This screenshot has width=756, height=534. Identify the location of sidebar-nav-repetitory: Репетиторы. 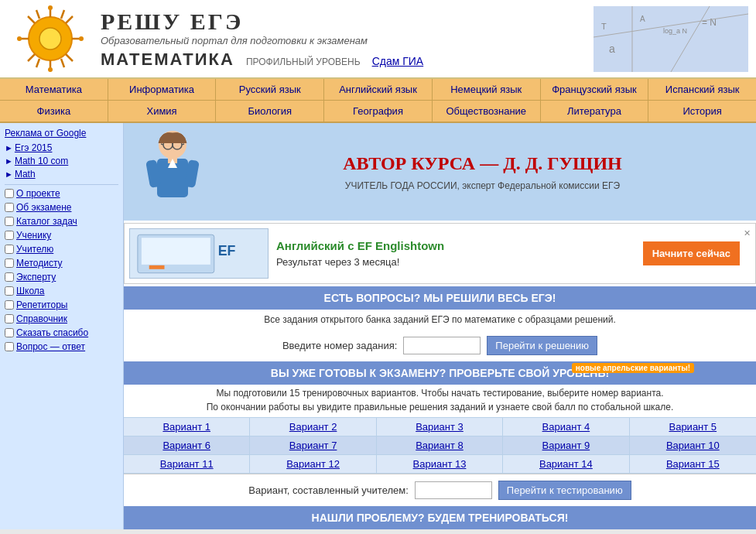
(62, 305).